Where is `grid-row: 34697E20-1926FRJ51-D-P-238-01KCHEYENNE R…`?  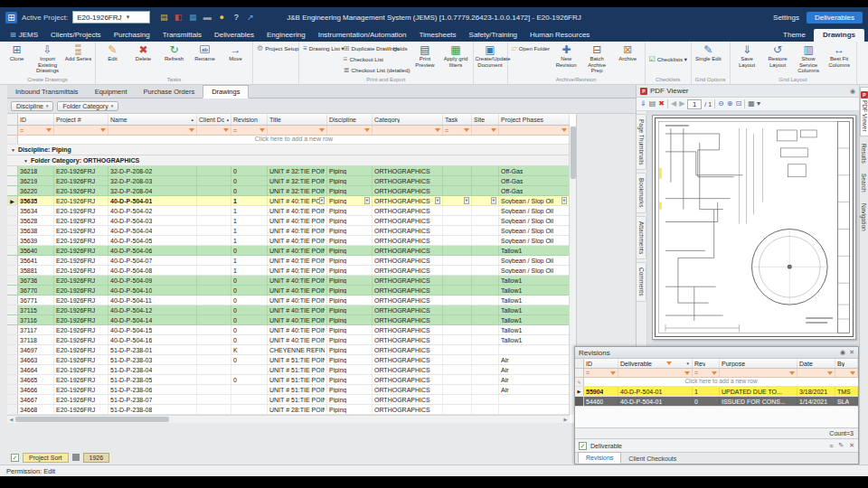
grid-row: 34697E20-1926FRJ51-D-P-238-01KCHEYENNE R… is located at coordinates (288, 351).